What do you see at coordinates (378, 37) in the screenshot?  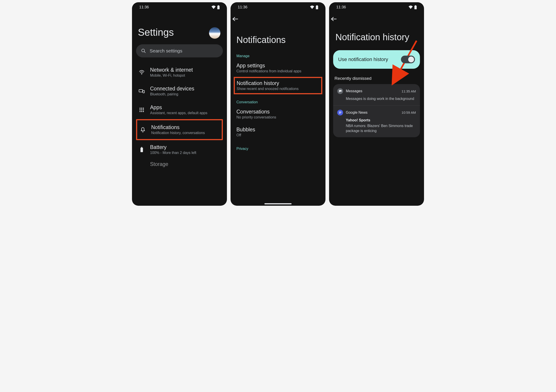 I see `page-title: Notification history` at bounding box center [378, 37].